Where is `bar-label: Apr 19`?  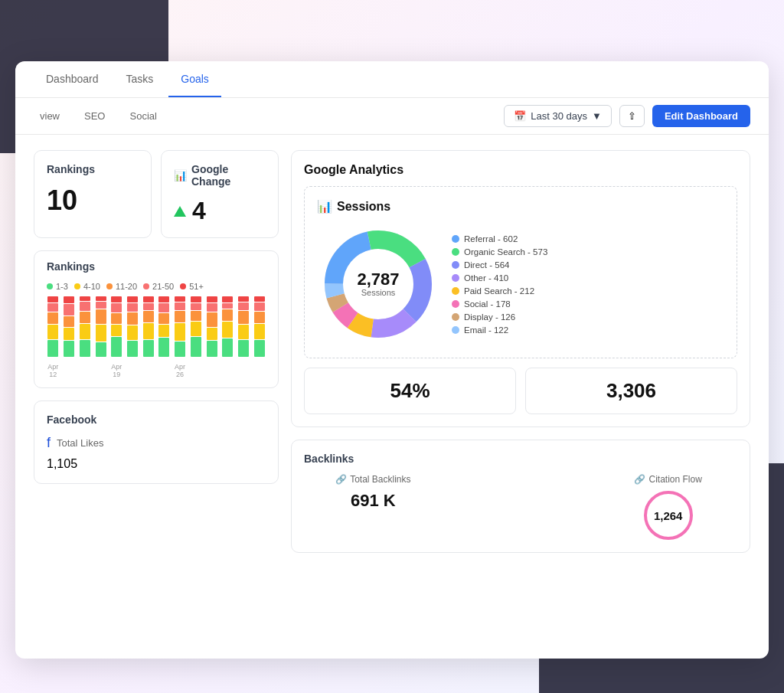
bar-label: Apr 19 is located at coordinates (116, 371).